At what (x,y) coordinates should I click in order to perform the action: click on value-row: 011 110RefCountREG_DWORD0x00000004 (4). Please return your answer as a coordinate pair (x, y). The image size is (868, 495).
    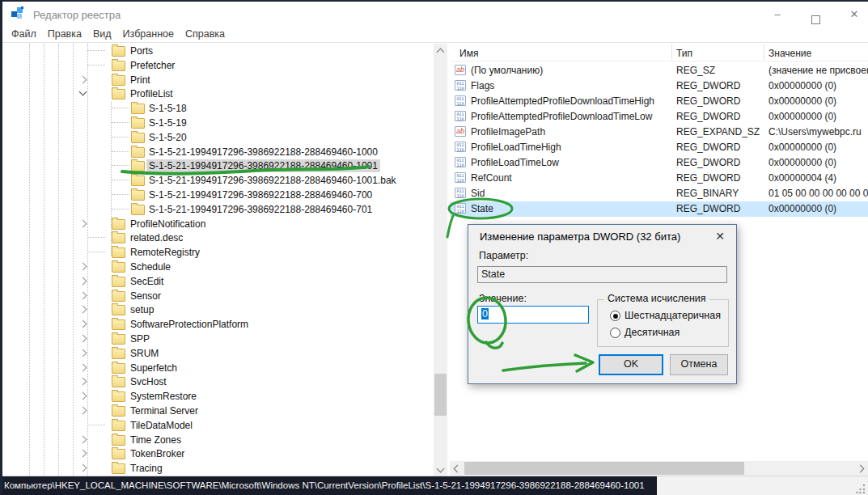
    Looking at the image, I should click on (658, 178).